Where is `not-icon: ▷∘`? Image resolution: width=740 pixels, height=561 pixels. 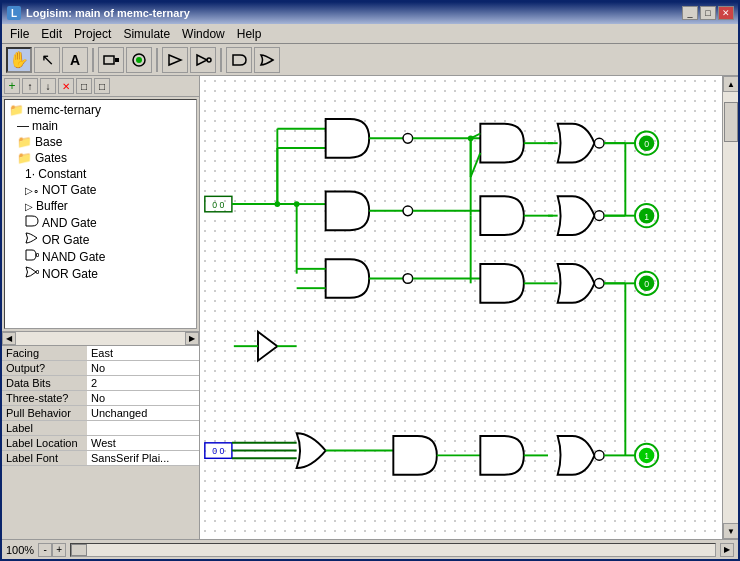 not-icon: ▷∘ is located at coordinates (32, 190).